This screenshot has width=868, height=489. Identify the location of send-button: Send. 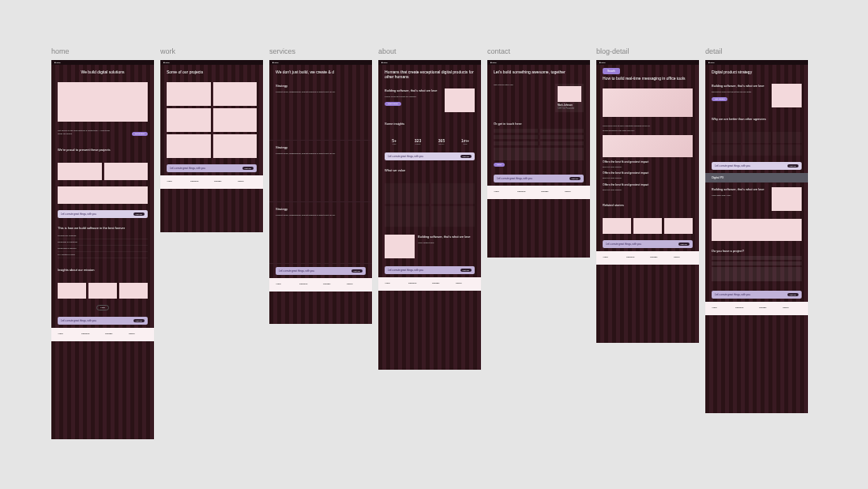
(499, 164).